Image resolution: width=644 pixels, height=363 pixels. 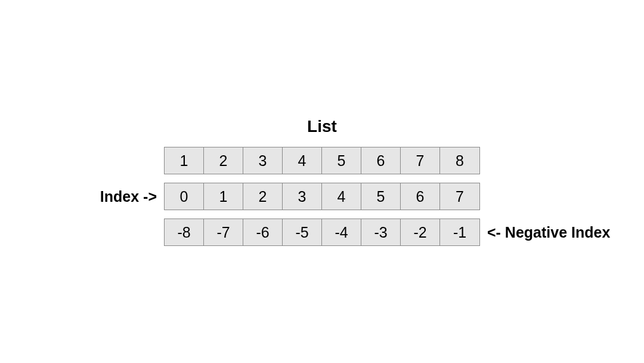 I want to click on neg-index-cell: -7, so click(x=224, y=232).